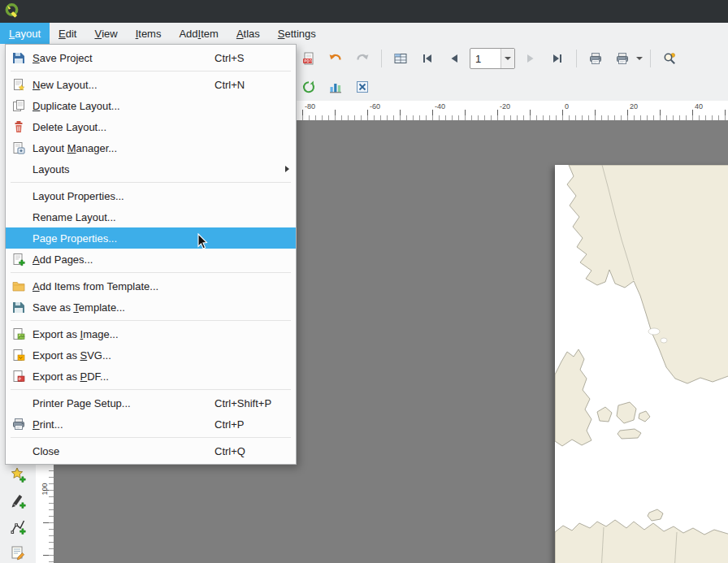 The height and width of the screenshot is (563, 728). Describe the element at coordinates (124, 307) in the screenshot. I see `menu-item-label: Save as Template...` at that location.